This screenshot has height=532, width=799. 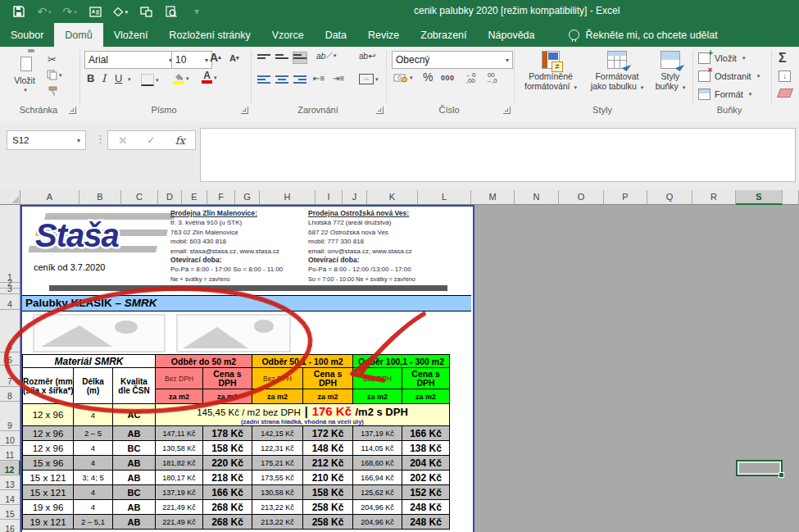 What do you see at coordinates (785, 76) in the screenshot?
I see `fill-icon: ↓` at bounding box center [785, 76].